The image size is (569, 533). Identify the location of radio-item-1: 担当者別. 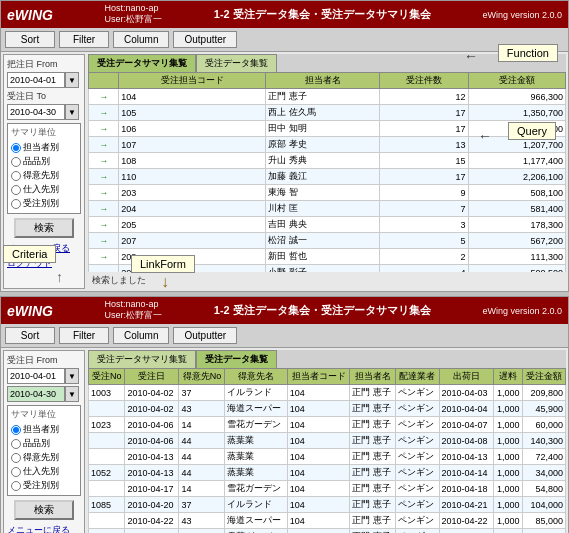
(44, 148).